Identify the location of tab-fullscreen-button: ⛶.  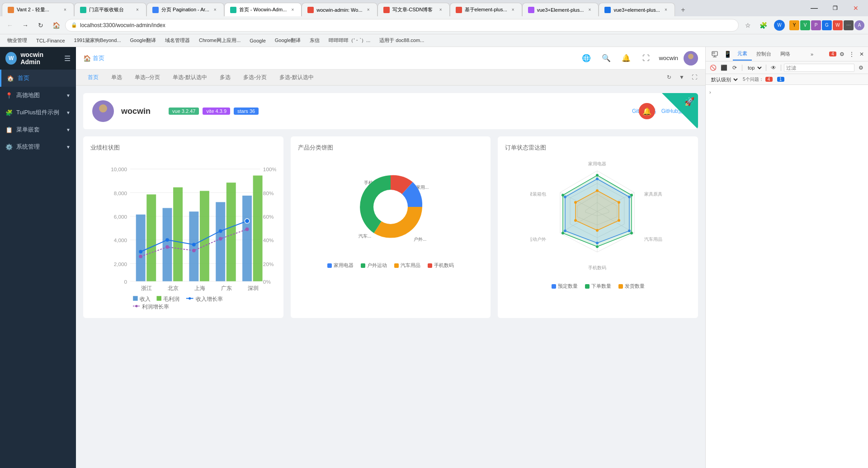
(694, 77).